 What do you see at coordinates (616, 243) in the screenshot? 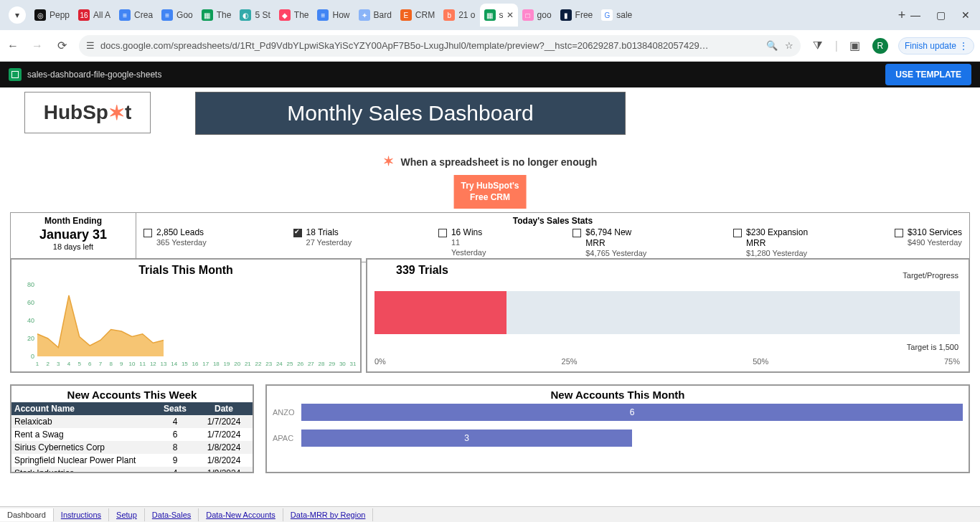
I see `stat-lines: $6,794 NewMRR$4,765 Yesterday` at bounding box center [616, 243].